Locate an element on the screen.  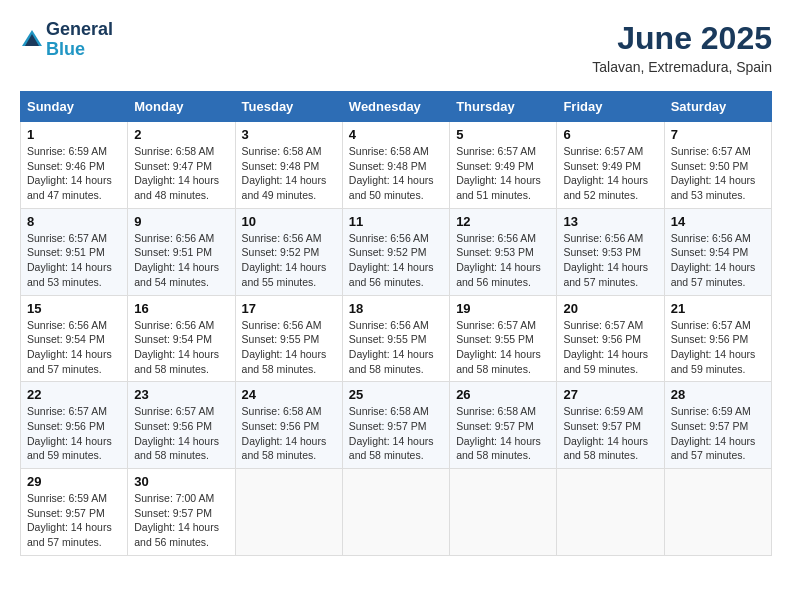
daylight-label: Daylight: 14 hours and 49 minutes. is located at coordinates (284, 188).